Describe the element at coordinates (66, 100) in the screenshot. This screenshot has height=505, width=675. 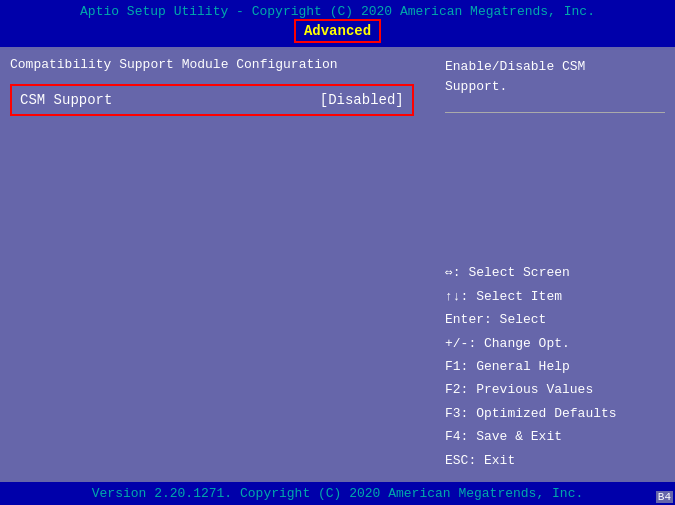
I see `csm-support-label: CSM Support` at that location.